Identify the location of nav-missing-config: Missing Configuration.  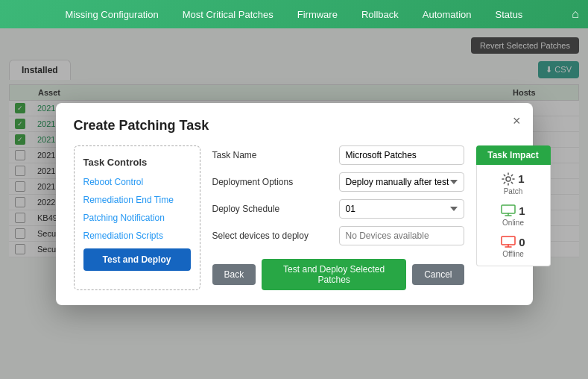
(112, 15).